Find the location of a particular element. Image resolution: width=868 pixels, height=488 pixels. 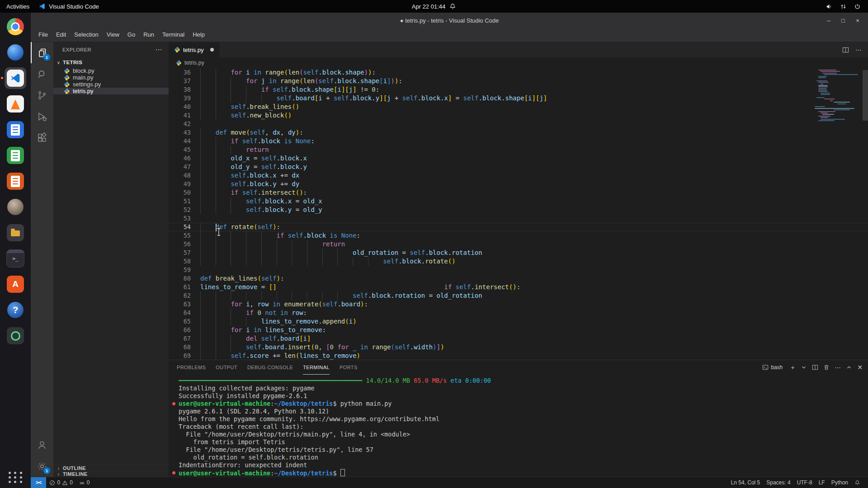

panel-tab-ports: PORTS is located at coordinates (349, 367).